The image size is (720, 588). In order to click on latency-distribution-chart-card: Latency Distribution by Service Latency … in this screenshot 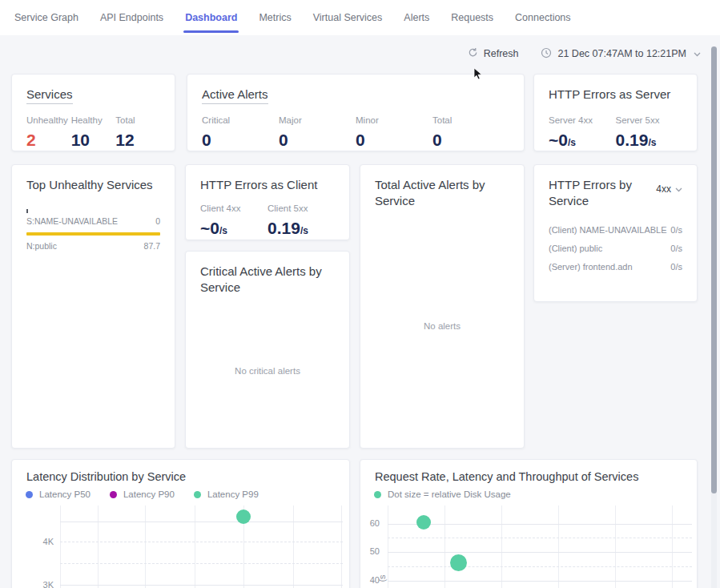, I will do `click(181, 524)`.